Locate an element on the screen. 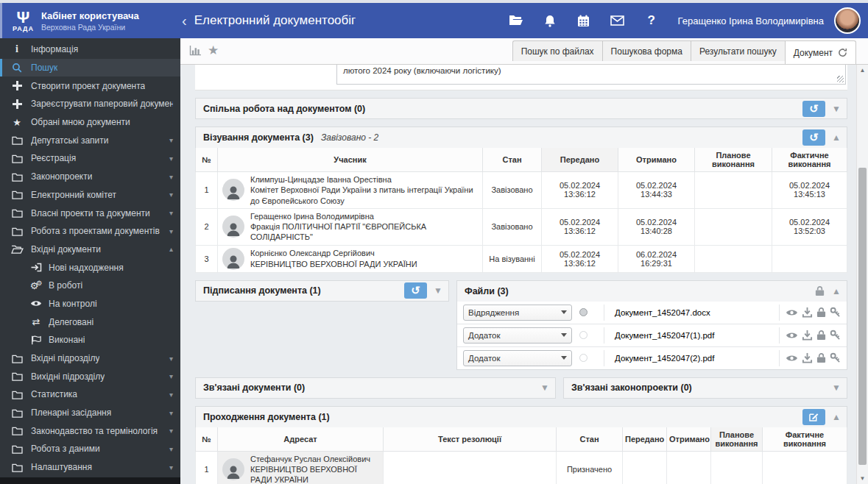 Image resolution: width=868 pixels, height=484 pixels. folder-icon is located at coordinates (17, 431).